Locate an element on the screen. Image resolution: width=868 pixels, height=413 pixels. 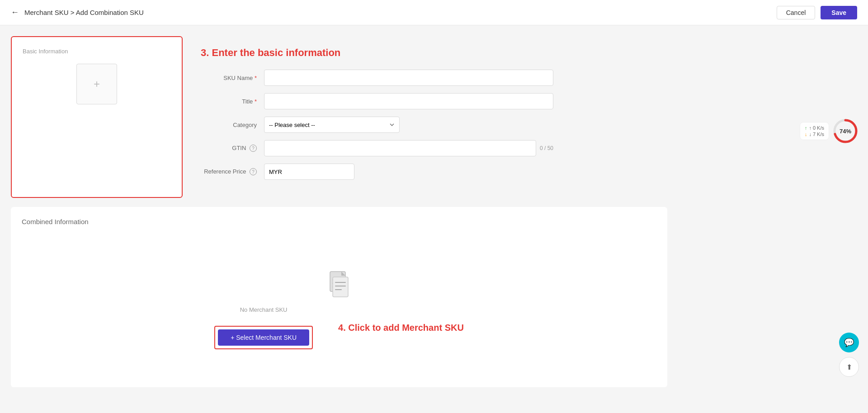
floating-widget: ↑ ↑ 0 K/s ↓ ↓ 7 K/s 74% is located at coordinates (829, 131).